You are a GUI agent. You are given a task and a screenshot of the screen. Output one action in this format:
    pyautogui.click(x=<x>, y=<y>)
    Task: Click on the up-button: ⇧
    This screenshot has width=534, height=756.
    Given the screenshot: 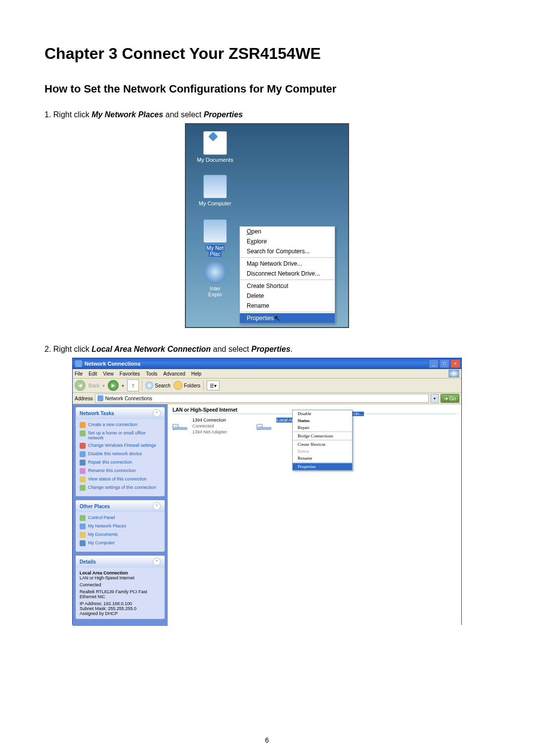 What is the action you would take?
    pyautogui.click(x=133, y=385)
    